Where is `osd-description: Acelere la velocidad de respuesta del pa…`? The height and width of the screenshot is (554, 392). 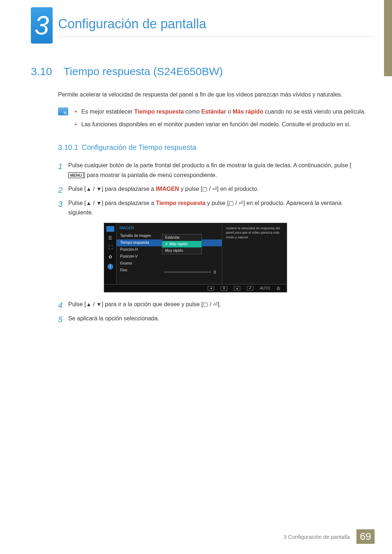 osd-description: Acelere la velocidad de respuesta del pa… is located at coordinates (254, 254).